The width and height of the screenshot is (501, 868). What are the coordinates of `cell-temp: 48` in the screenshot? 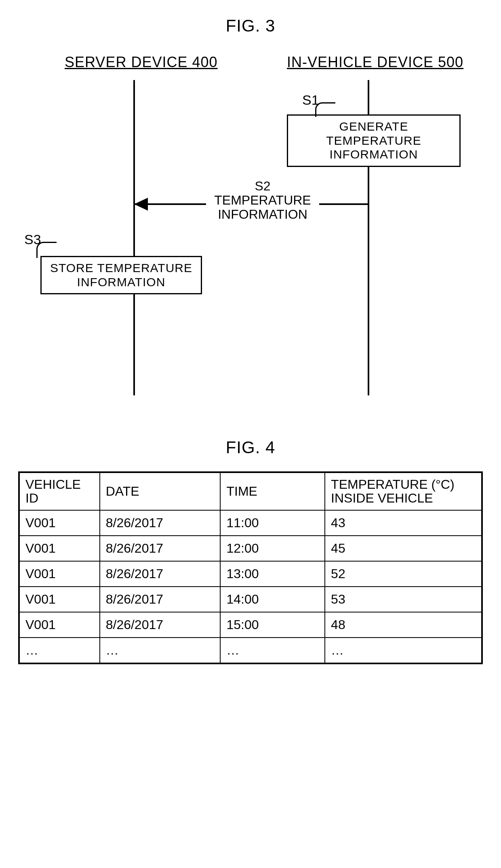 It's located at (403, 625).